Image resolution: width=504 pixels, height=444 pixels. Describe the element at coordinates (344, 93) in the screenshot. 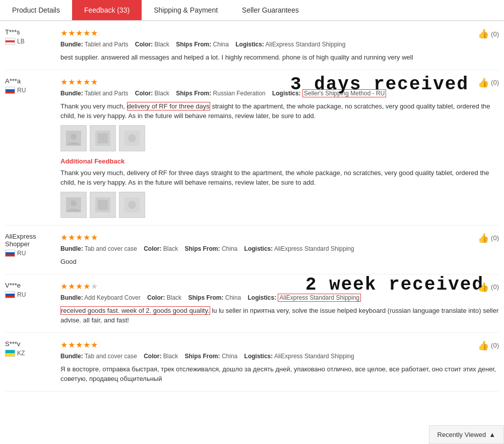

I see `logistics-highlight: Seller's Shipping Method - RU` at that location.